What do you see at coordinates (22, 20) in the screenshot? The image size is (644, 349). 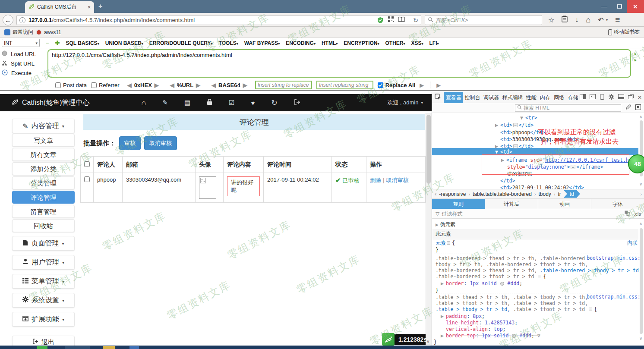 I see `info-icon: i` at bounding box center [22, 20].